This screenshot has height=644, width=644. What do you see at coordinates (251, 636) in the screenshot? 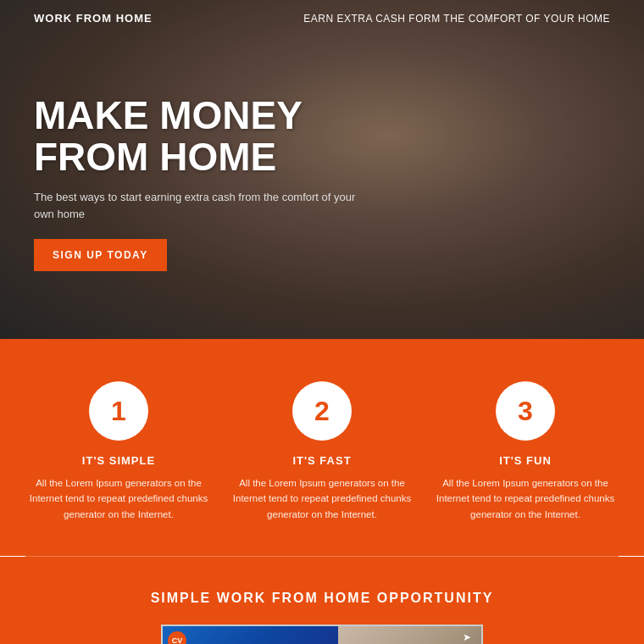
I see `video-left-panel: CV 8 work from home jobs anyone can star…` at bounding box center [251, 636].